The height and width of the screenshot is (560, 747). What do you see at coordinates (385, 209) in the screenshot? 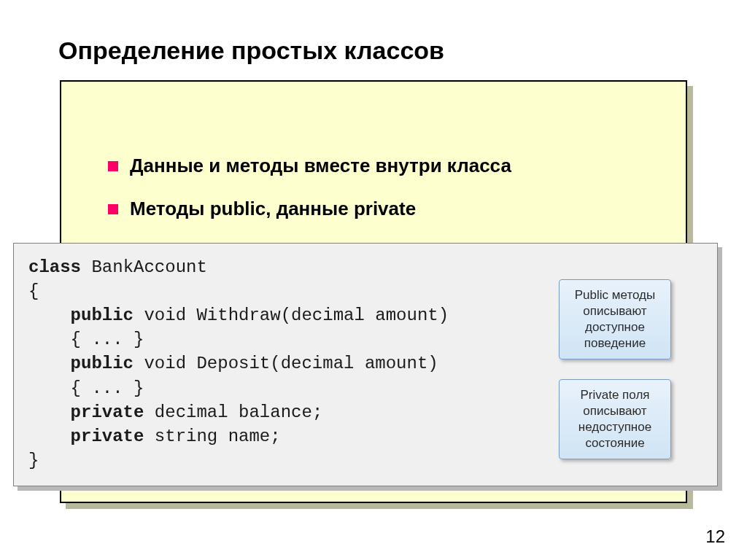
I see `list-item: Методы public, данные private` at bounding box center [385, 209].